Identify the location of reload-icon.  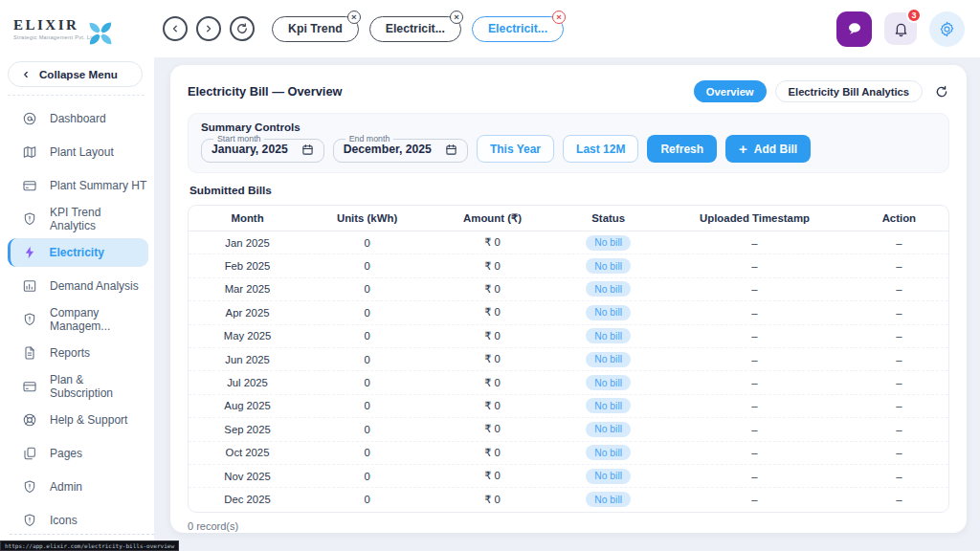
(242, 29).